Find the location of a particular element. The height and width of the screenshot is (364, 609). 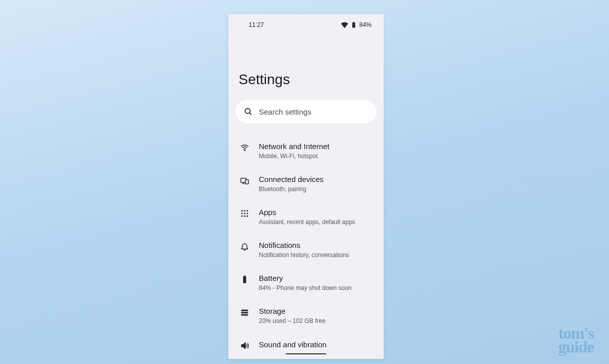

watermark-logo: tom's guide is located at coordinates (576, 340).